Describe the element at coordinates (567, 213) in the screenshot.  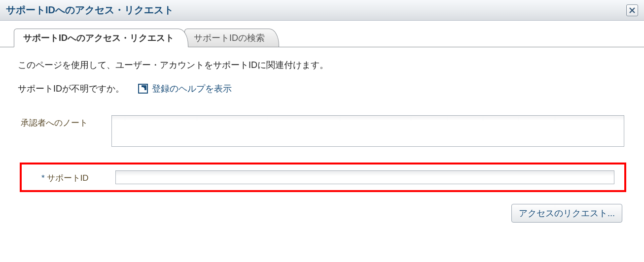
I see `request-access-button-label: アクセスのリクエスト...` at that location.